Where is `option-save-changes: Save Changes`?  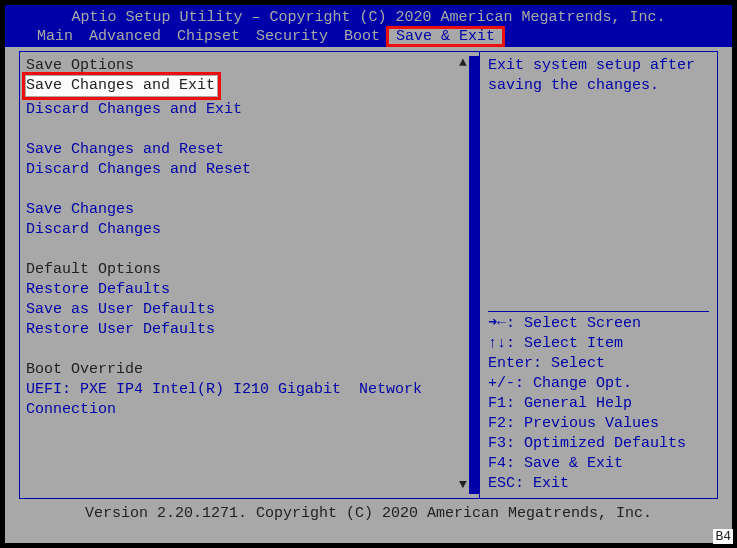 option-save-changes: Save Changes is located at coordinates (250, 210).